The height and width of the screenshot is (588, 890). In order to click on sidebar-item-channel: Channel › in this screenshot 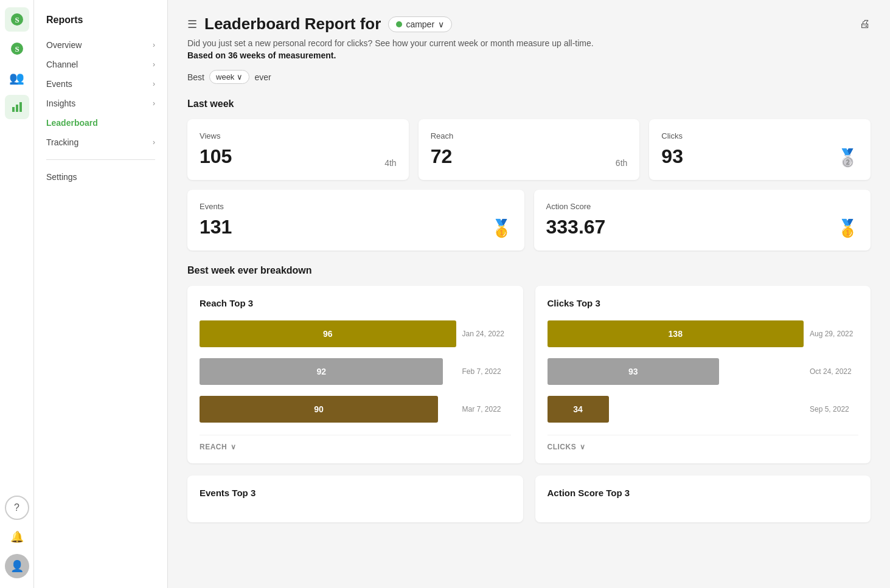, I will do `click(101, 64)`.